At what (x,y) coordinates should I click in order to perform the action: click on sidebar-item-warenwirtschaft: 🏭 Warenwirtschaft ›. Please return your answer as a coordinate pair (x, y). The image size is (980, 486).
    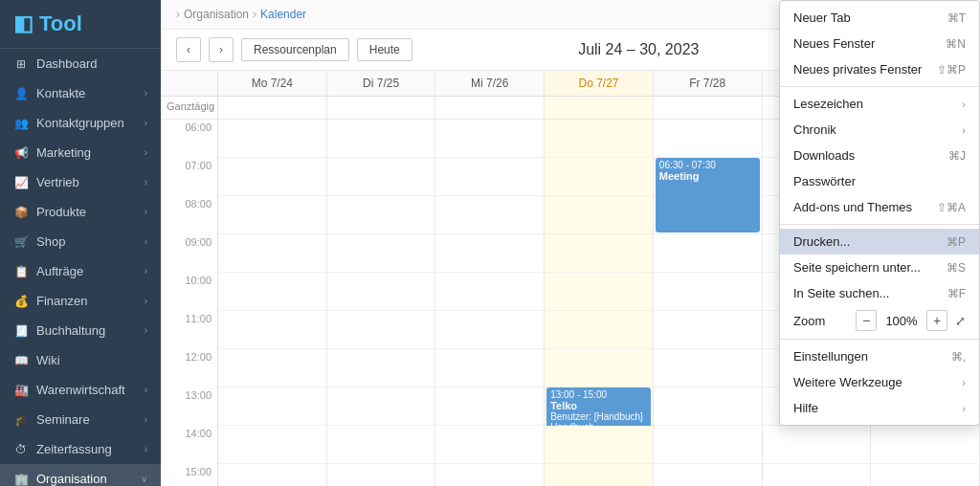
    Looking at the image, I should click on (80, 390).